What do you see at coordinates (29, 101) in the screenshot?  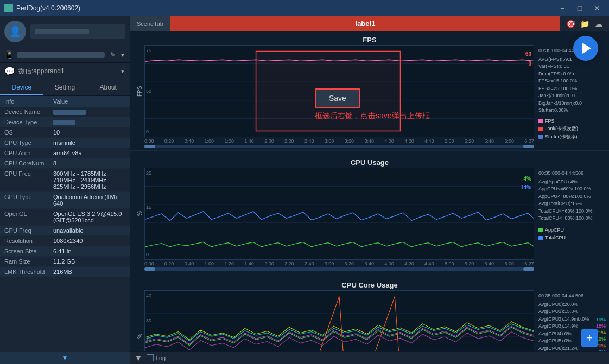 I see `info-col1-header: Info` at bounding box center [29, 101].